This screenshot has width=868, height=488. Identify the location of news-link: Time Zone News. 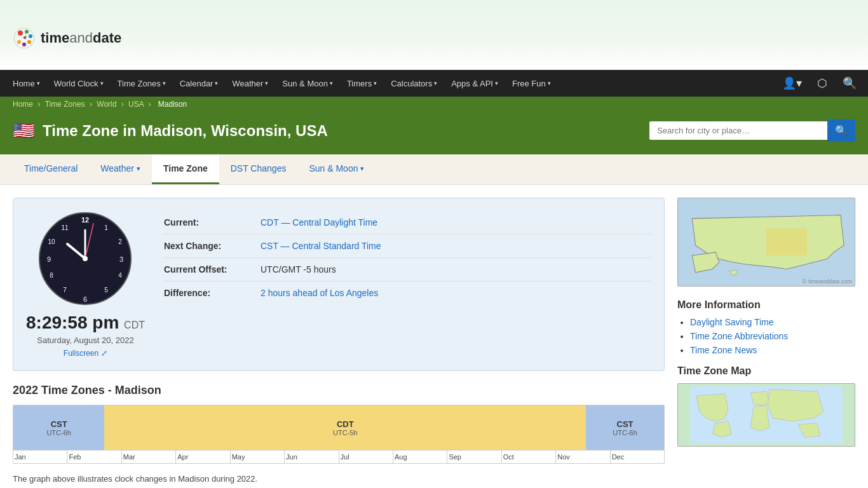
(723, 350).